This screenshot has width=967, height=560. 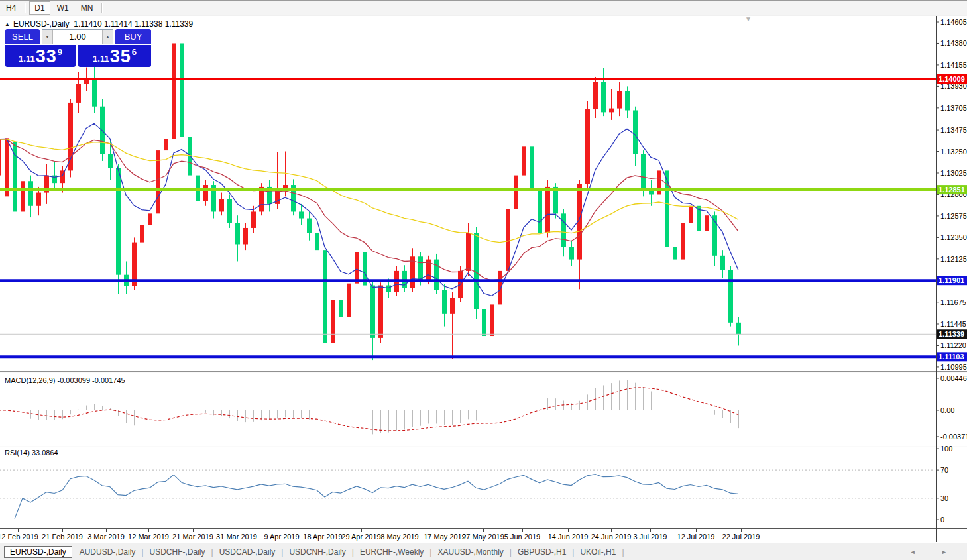 What do you see at coordinates (954, 22) in the screenshot?
I see `svg-text: 1.14605` at bounding box center [954, 22].